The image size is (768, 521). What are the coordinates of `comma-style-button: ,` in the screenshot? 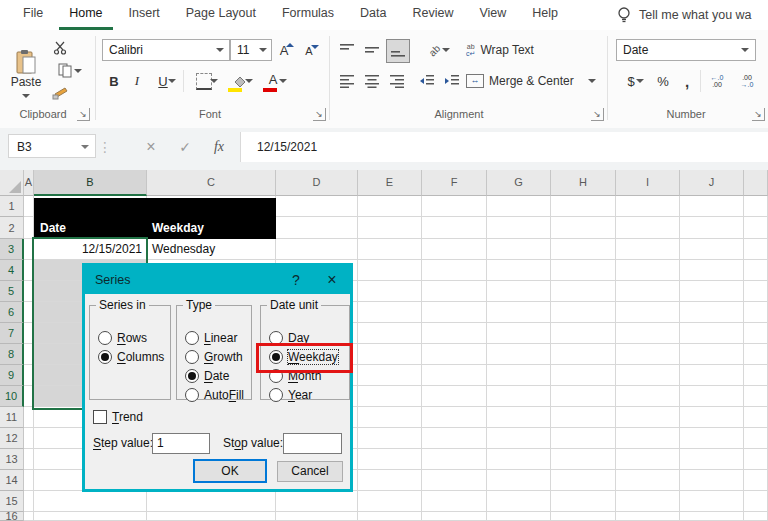 It's located at (687, 81).